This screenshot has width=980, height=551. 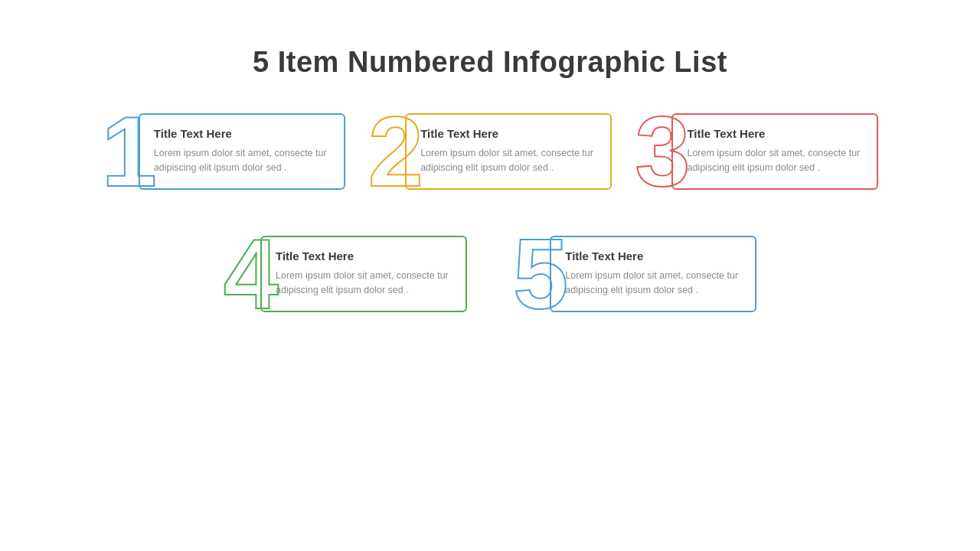 I want to click on item-title-5: Title Text Here, so click(x=604, y=256).